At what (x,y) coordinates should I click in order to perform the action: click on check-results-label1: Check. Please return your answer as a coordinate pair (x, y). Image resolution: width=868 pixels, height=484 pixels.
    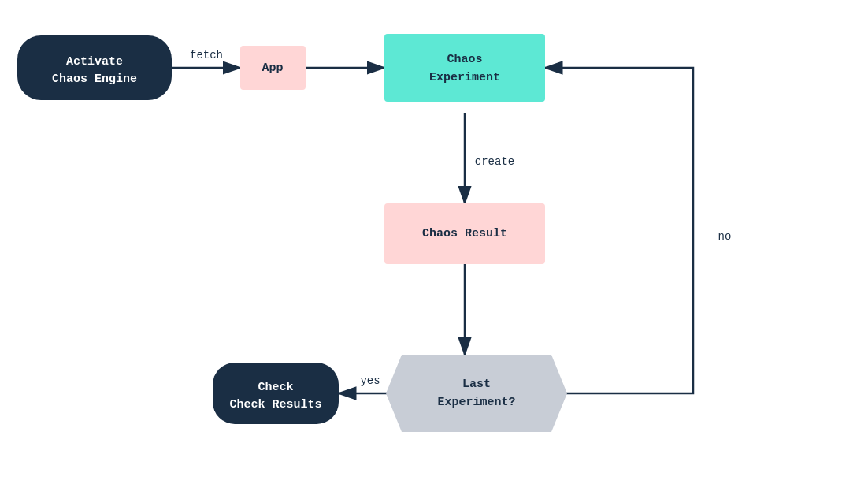
    Looking at the image, I should click on (276, 388).